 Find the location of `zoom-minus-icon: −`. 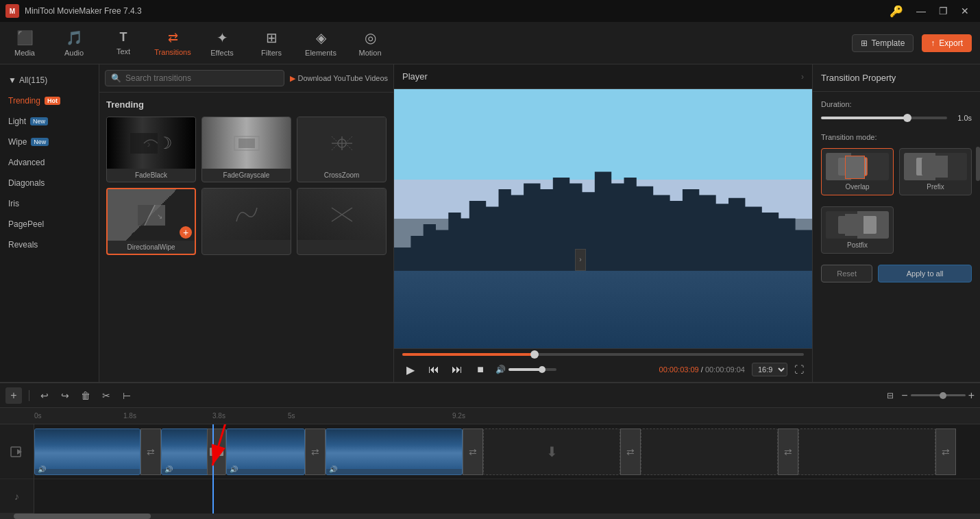

zoom-minus-icon: − is located at coordinates (905, 396).